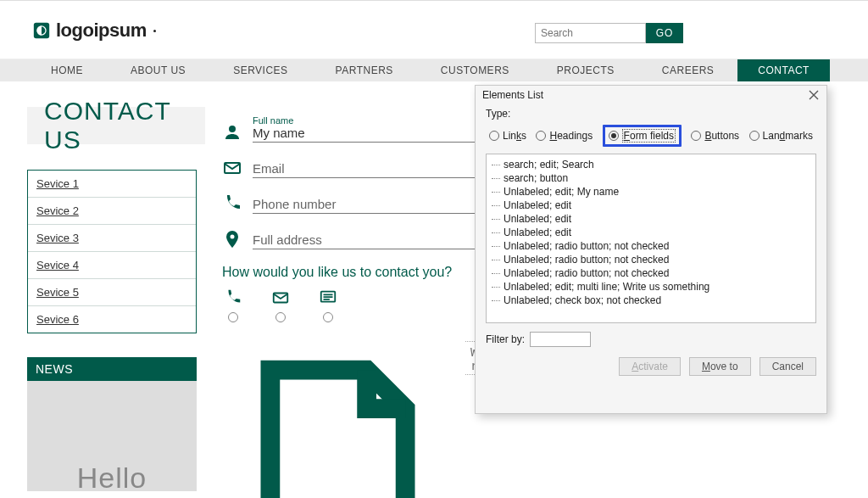 This screenshot has width=868, height=498. Describe the element at coordinates (349, 272) in the screenshot. I see `contact-method-prompt: How would you like us to contact you?` at that location.